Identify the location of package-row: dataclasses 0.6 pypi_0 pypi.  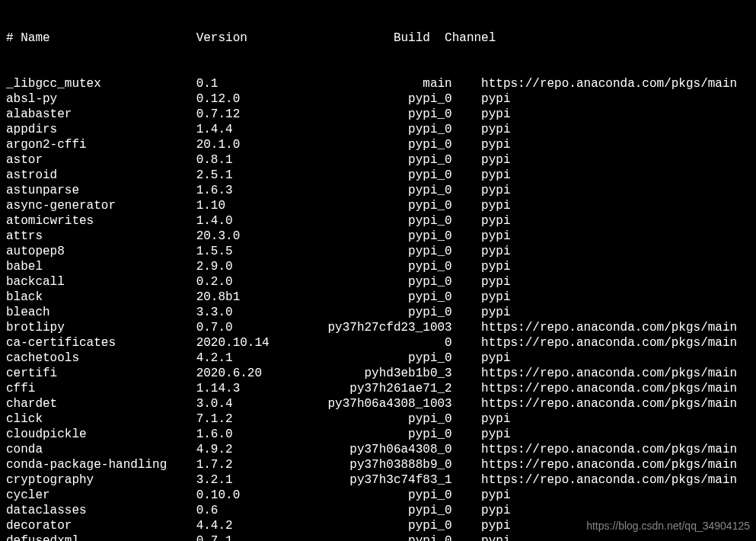
(378, 511).